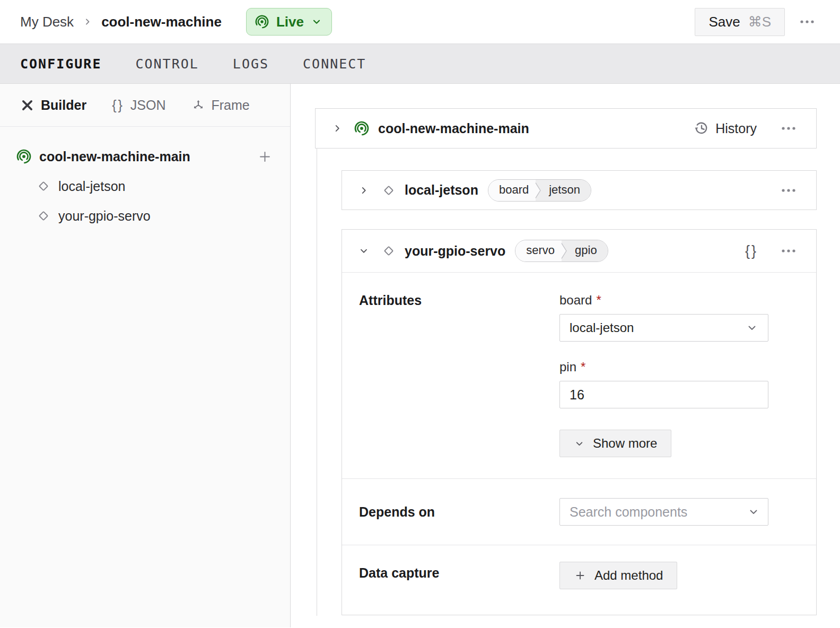  I want to click on data-capture-section: Data capture Add method, so click(579, 580).